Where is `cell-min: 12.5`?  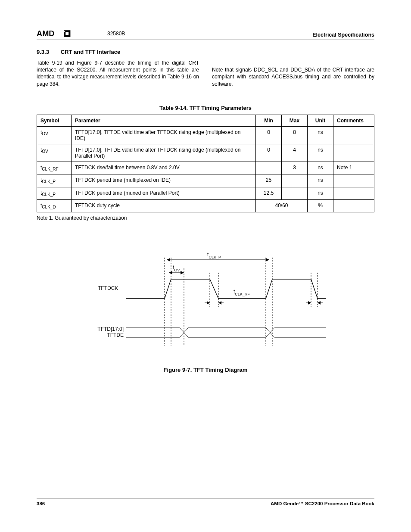
cell-min: 12.5 is located at coordinates (269, 193).